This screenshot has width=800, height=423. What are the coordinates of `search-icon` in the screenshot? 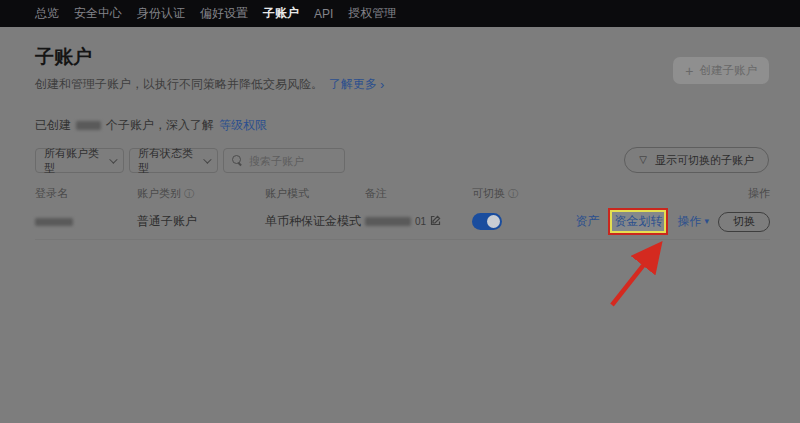 It's located at (238, 160).